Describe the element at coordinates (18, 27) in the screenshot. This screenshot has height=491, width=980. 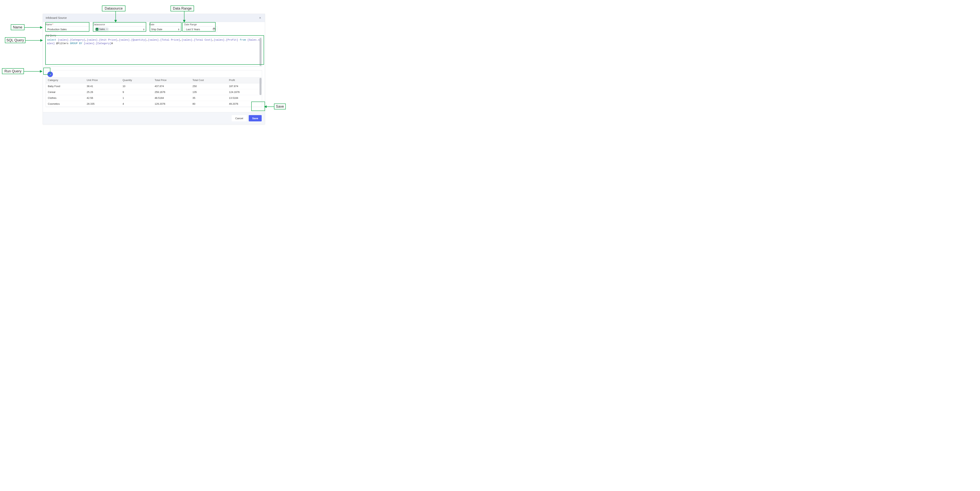
I see `annotation-name: Name` at that location.